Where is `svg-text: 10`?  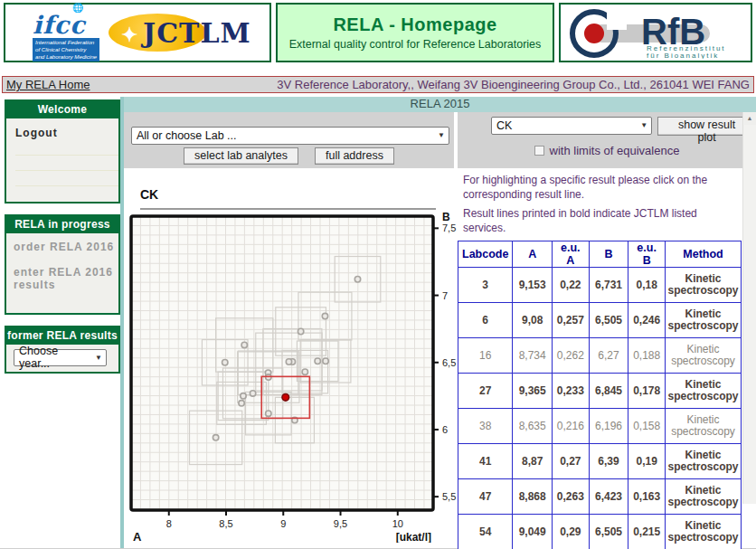 svg-text: 10 is located at coordinates (398, 524).